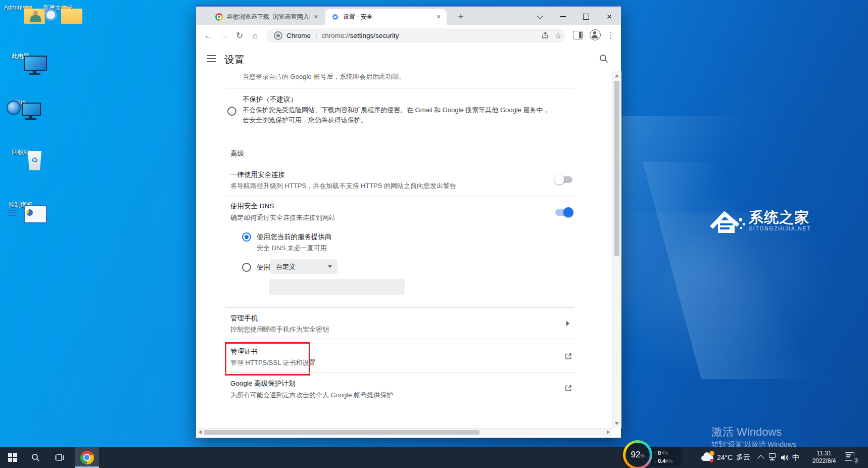  I want to click on start-button, so click(13, 457).